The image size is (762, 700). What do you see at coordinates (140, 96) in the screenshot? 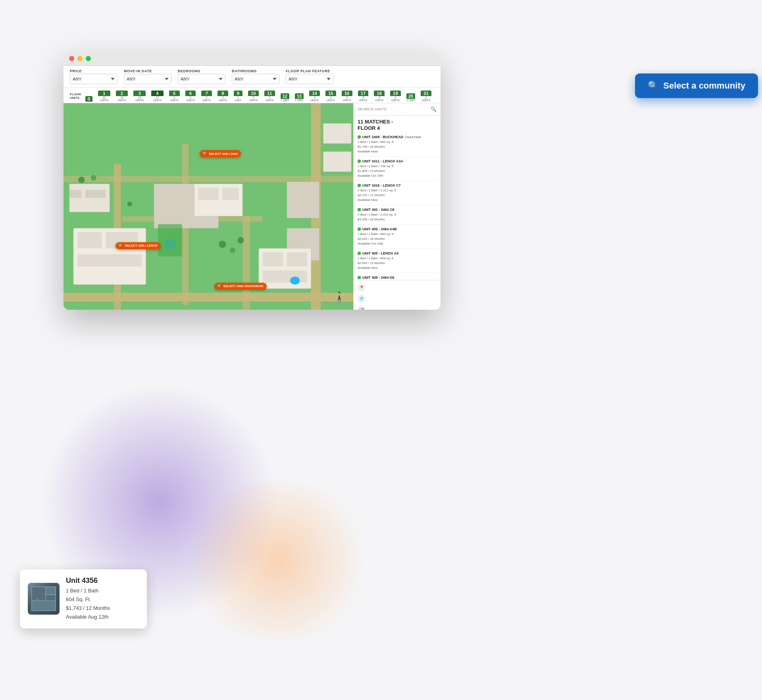
I see `floor-tab-3: 314 UNITS` at bounding box center [140, 96].